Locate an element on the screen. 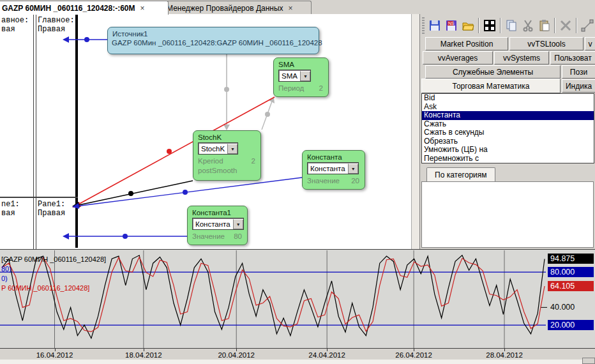 The image size is (595, 364). list-item: Ask is located at coordinates (508, 107).